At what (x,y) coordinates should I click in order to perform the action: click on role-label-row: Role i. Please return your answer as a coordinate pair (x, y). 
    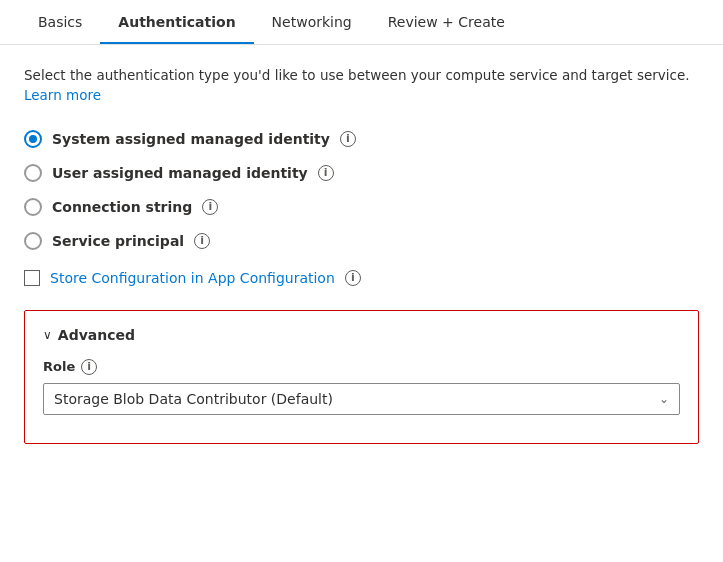
    Looking at the image, I should click on (362, 367).